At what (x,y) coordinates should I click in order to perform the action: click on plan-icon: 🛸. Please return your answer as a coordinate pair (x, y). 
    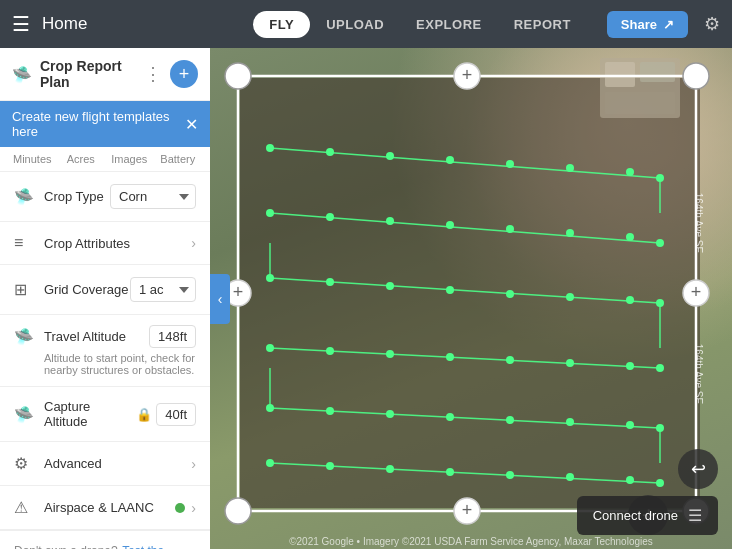
    Looking at the image, I should click on (22, 74).